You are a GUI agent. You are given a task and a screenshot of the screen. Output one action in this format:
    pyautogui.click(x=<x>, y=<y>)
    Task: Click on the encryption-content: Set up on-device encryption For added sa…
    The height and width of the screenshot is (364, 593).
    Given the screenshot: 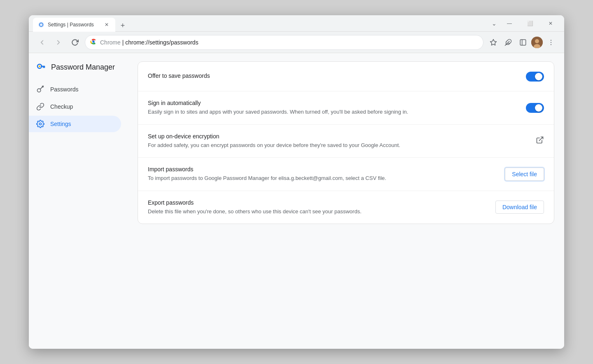 What is the action you would take?
    pyautogui.click(x=337, y=141)
    